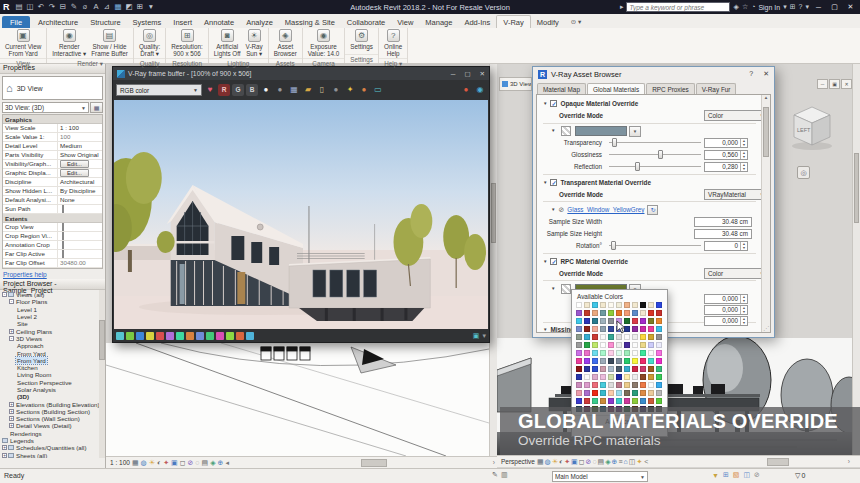 This screenshot has width=860, height=483. Describe the element at coordinates (601, 131) in the screenshot. I see `opaque-color-swatch` at that location.